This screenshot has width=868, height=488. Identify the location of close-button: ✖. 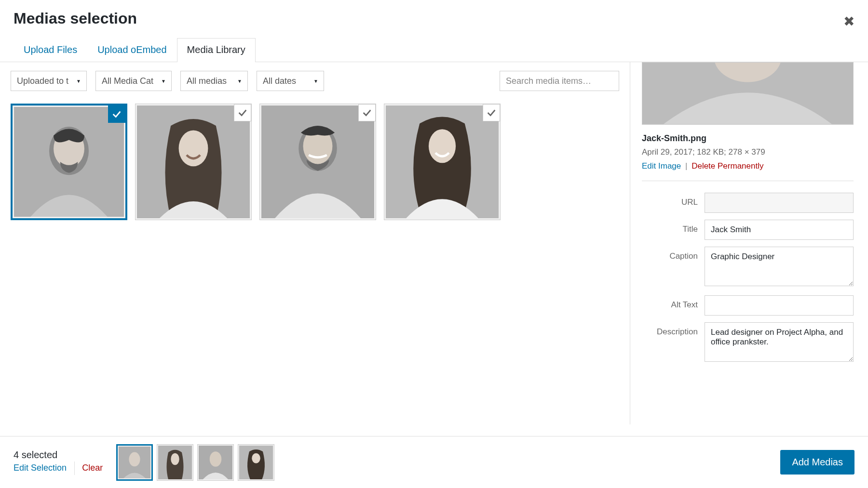
(849, 21).